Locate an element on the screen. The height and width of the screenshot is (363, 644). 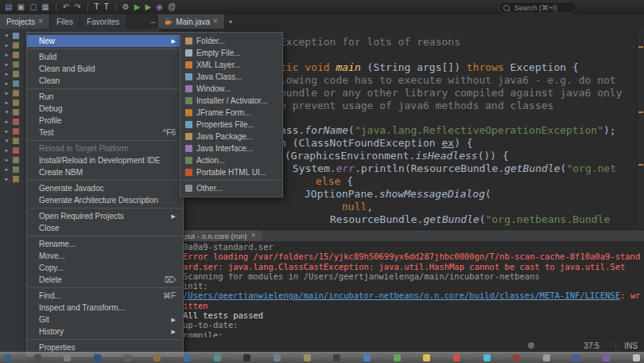
search-box is located at coordinates (537, 8).